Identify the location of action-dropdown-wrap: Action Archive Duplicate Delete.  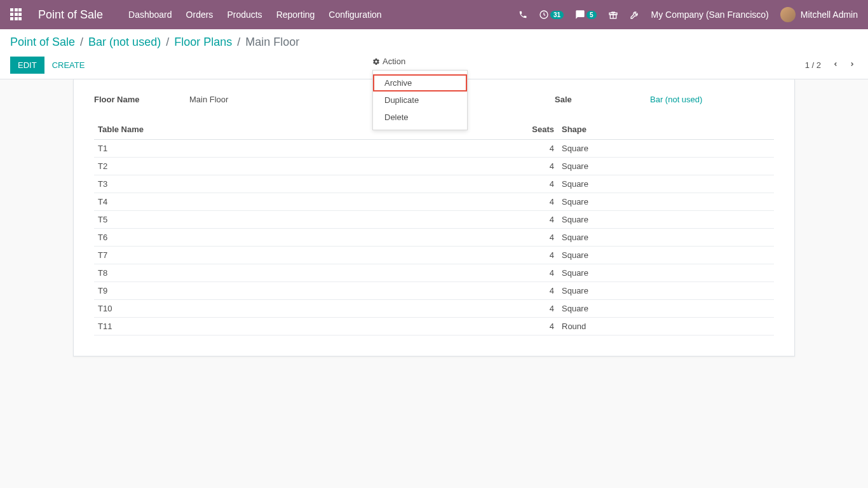
(389, 61).